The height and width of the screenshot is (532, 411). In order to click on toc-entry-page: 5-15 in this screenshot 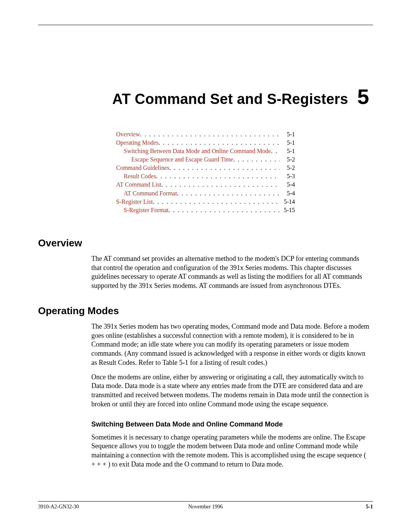, I will do `click(287, 210)`.